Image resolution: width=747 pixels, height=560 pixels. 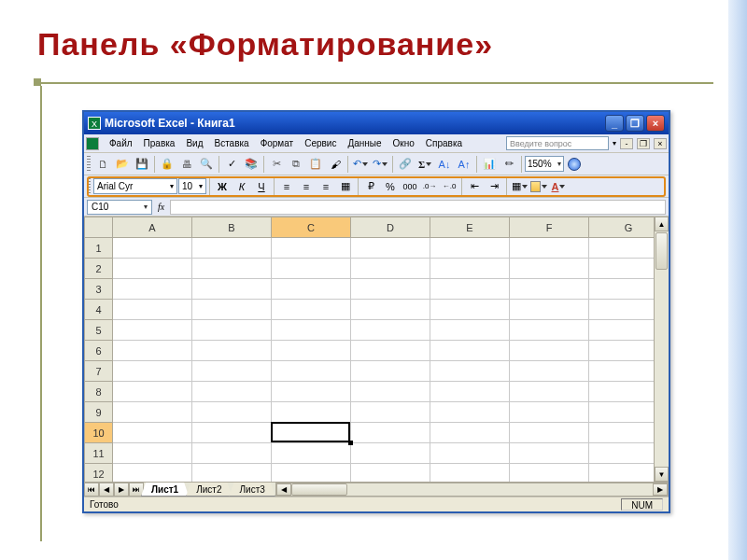 I want to click on bold-button: Ж, so click(x=222, y=187).